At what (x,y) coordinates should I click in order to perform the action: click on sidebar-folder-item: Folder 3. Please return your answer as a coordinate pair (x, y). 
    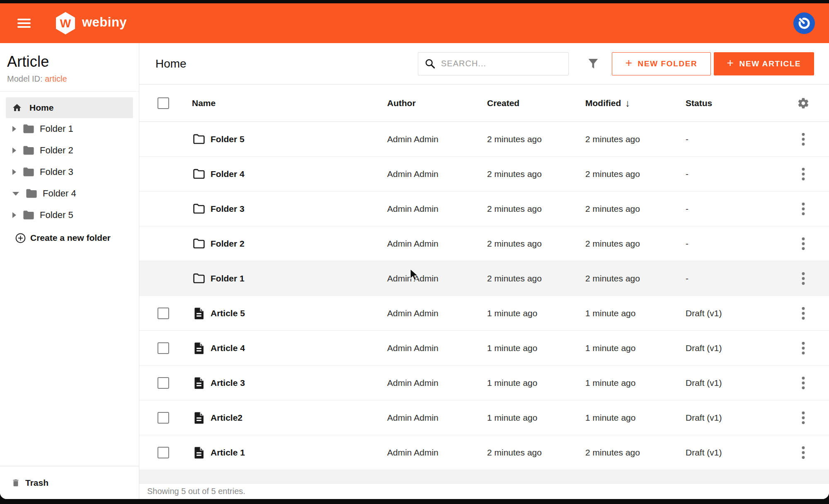
    Looking at the image, I should click on (70, 172).